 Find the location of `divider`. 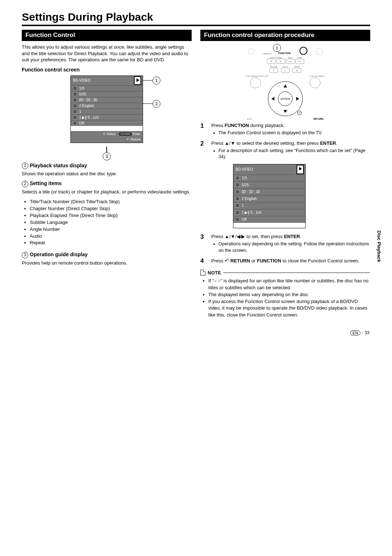

divider is located at coordinates (196, 25).